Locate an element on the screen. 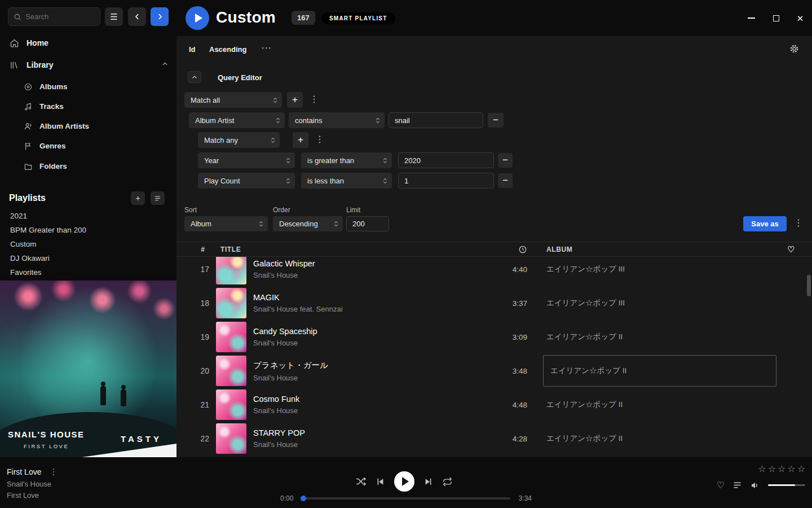 The image size is (812, 508). next-track-button is located at coordinates (429, 482).